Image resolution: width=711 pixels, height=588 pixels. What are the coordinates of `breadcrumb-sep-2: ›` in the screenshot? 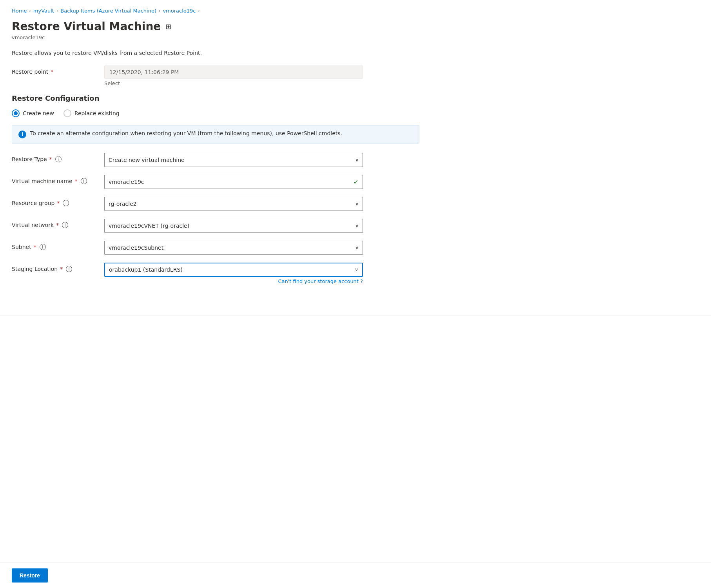 It's located at (57, 11).